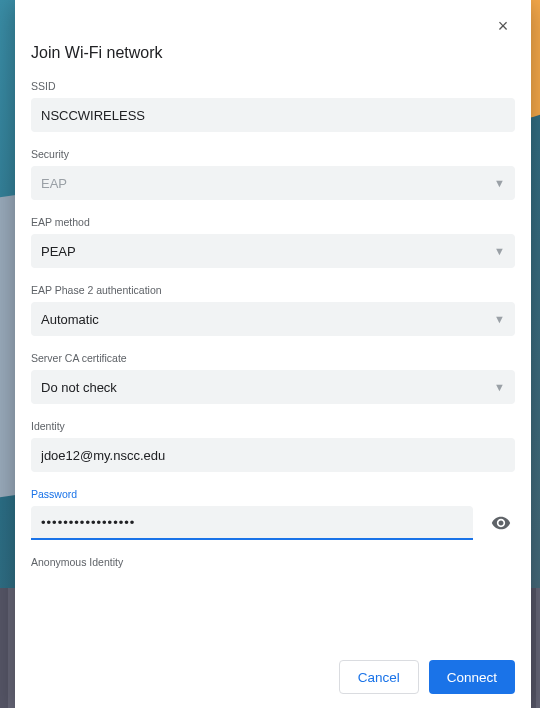  What do you see at coordinates (273, 106) in the screenshot?
I see `ssid-field: SSID` at bounding box center [273, 106].